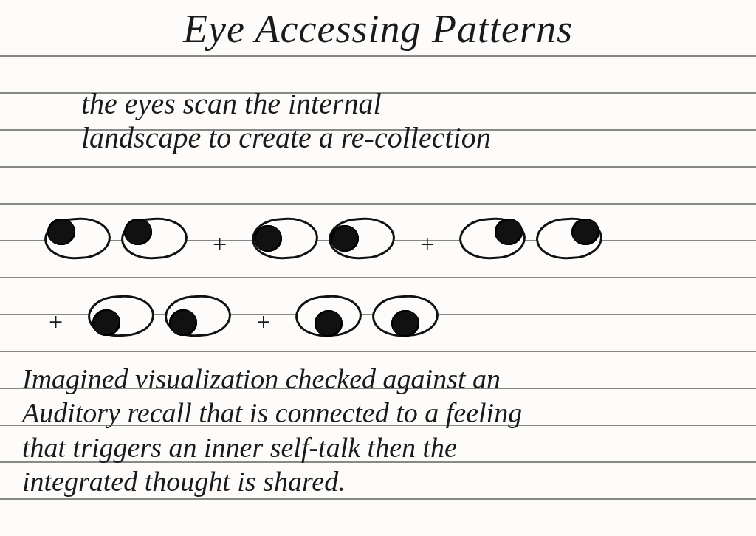 Image resolution: width=756 pixels, height=536 pixels. Describe the element at coordinates (272, 413) in the screenshot. I see `explanation-line-2: Auditory recall that is connected to a f…` at that location.